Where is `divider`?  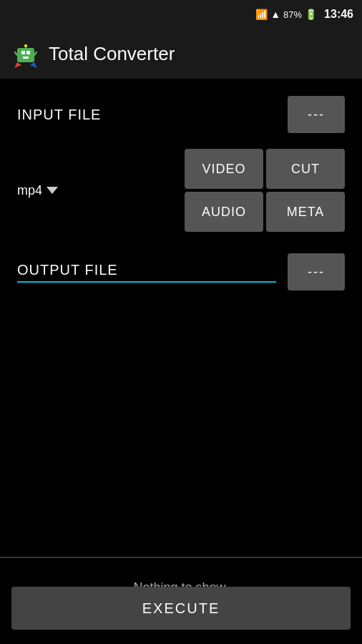
divider is located at coordinates (181, 557).